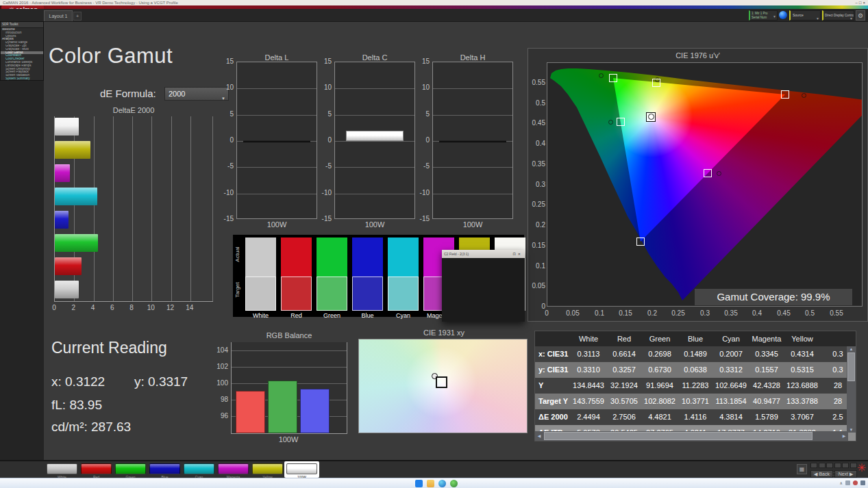 This screenshot has height=488, width=868. What do you see at coordinates (697, 55) in the screenshot?
I see `cie1976-title: CIE 1976 u'v'` at bounding box center [697, 55].